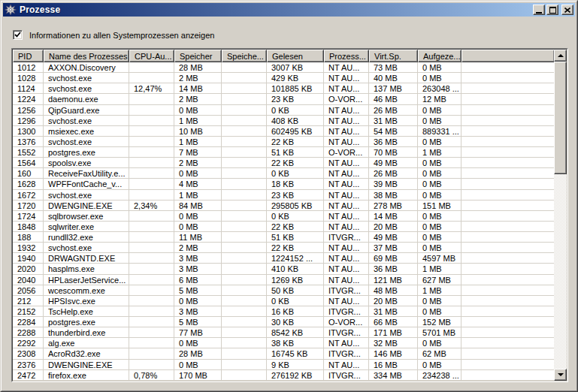 Image resolution: width=578 pixels, height=392 pixels. Describe the element at coordinates (346, 56) in the screenshot. I see `column-header: Prozess...` at that location.